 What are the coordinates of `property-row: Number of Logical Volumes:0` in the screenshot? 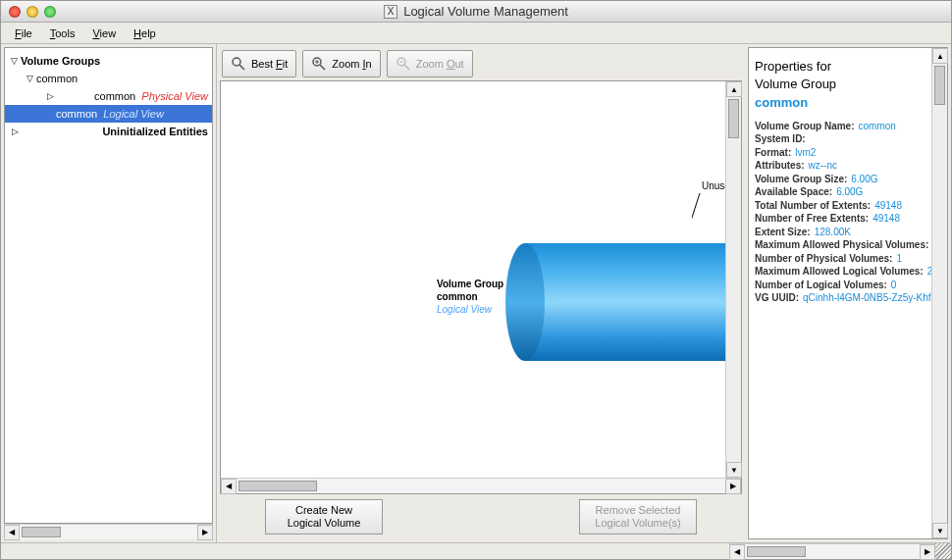 It's located at (840, 285).